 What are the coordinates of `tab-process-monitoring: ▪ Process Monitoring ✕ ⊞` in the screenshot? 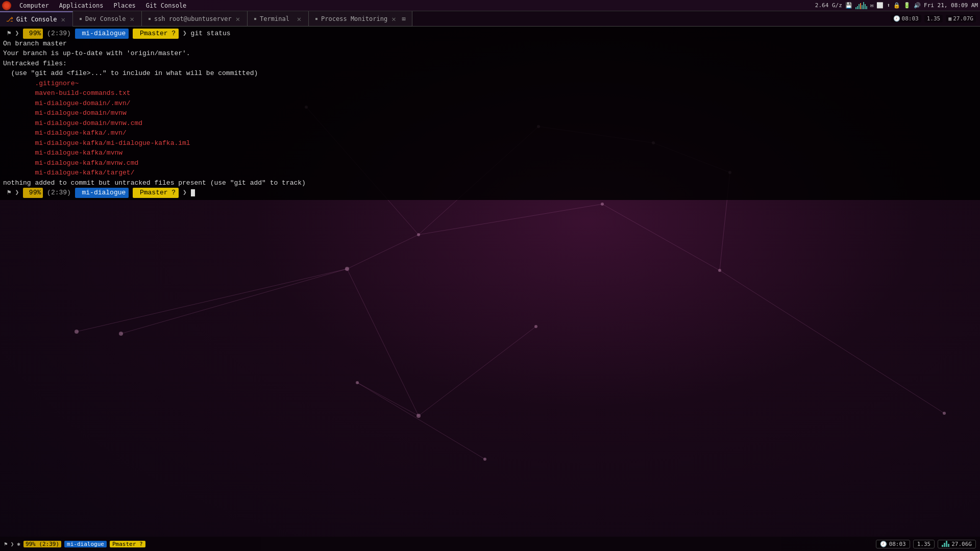 It's located at (360, 19).